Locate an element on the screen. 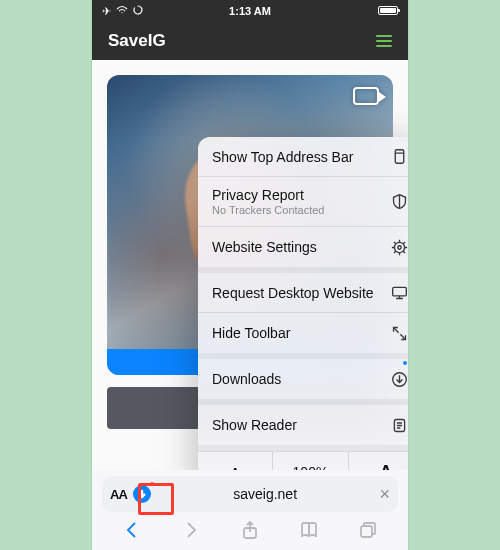 The height and width of the screenshot is (550, 500). status-time: 1:13 AM is located at coordinates (250, 11).